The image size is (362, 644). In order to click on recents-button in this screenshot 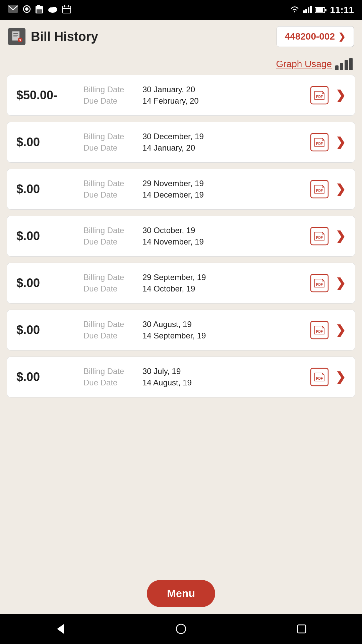, I will do `click(302, 629)`.